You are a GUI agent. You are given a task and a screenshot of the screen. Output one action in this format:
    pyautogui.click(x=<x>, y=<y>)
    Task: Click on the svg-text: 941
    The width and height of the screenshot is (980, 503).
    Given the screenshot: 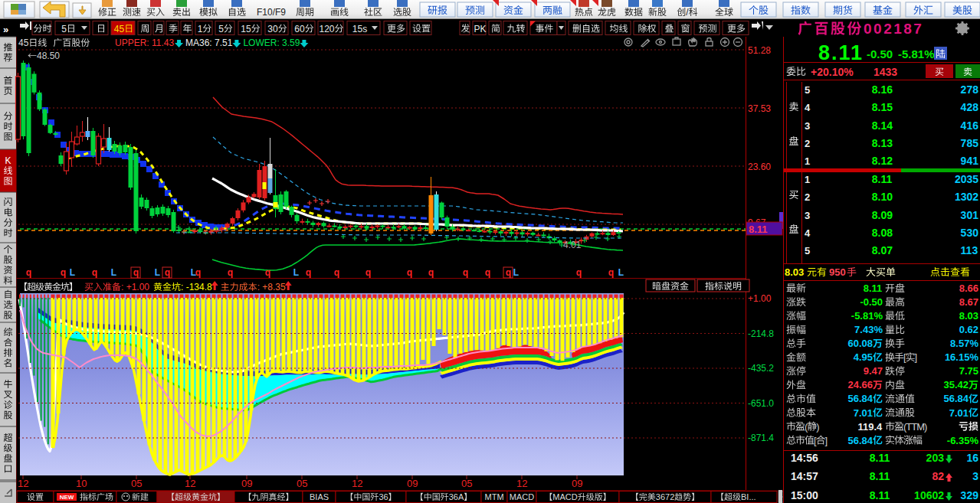 What is the action you would take?
    pyautogui.click(x=970, y=161)
    